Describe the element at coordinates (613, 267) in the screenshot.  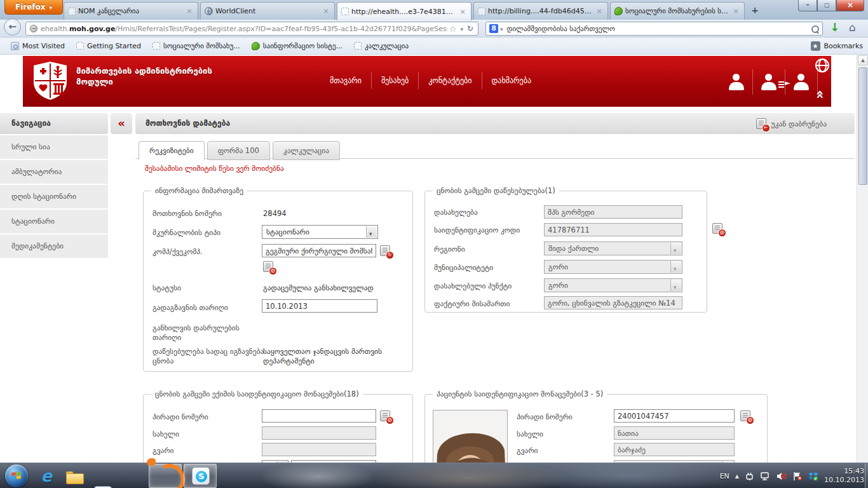
I see `municipality-select: გორი` at that location.